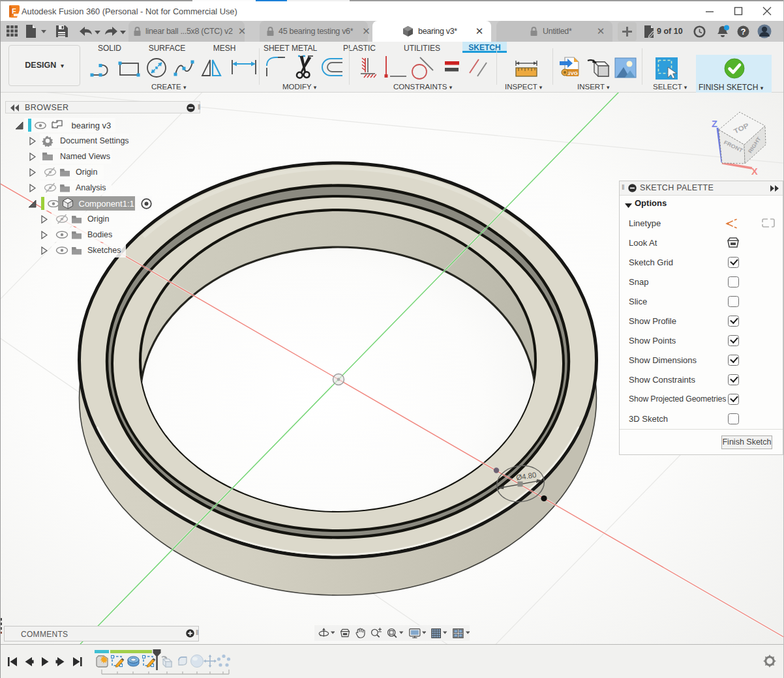  I want to click on svg-text: Z, so click(715, 124).